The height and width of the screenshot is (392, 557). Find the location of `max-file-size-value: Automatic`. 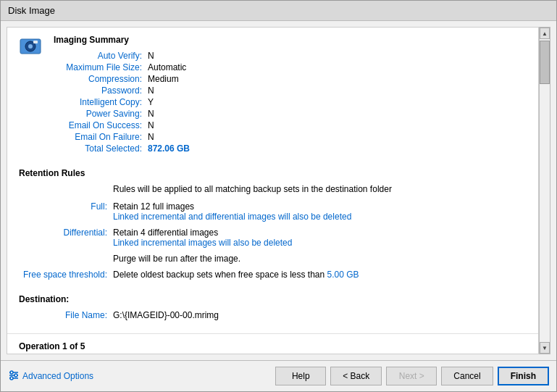

max-file-size-value: Automatic is located at coordinates (169, 67).